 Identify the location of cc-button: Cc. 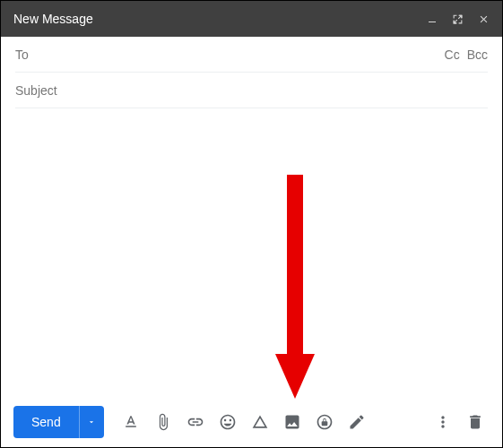
(452, 55).